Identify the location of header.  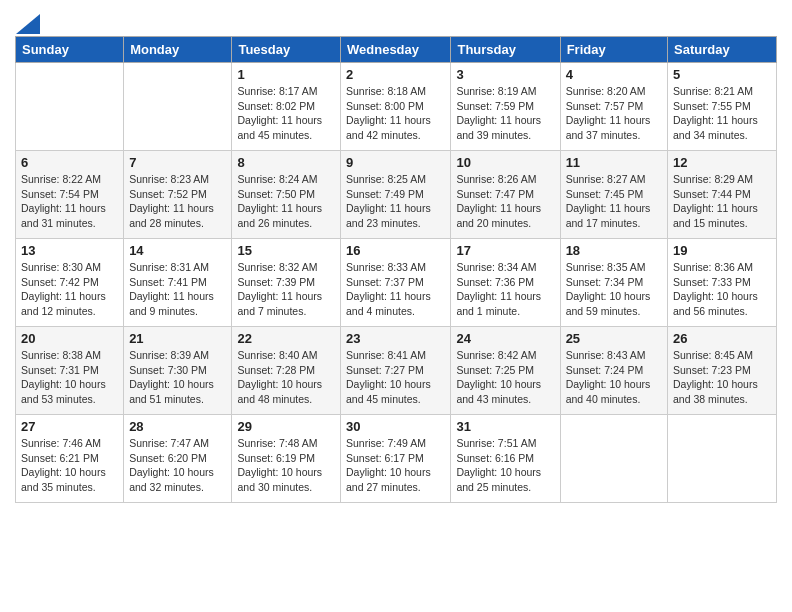
(396, 20).